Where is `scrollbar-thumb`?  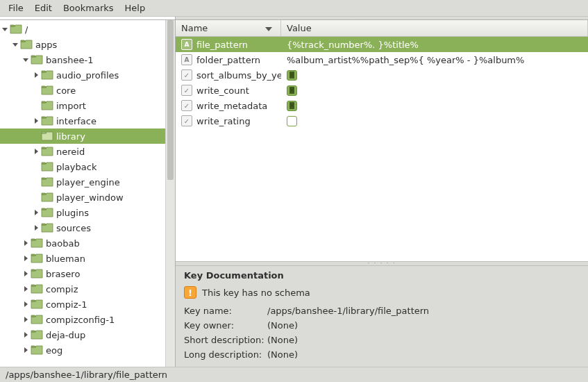 scrollbar-thumb is located at coordinates (171, 100).